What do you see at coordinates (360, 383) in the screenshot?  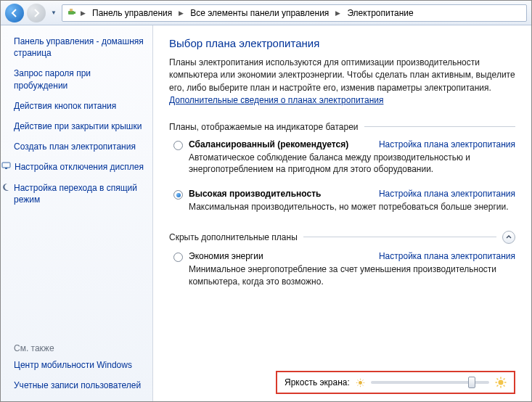 I see `sun-dim-icon` at bounding box center [360, 383].